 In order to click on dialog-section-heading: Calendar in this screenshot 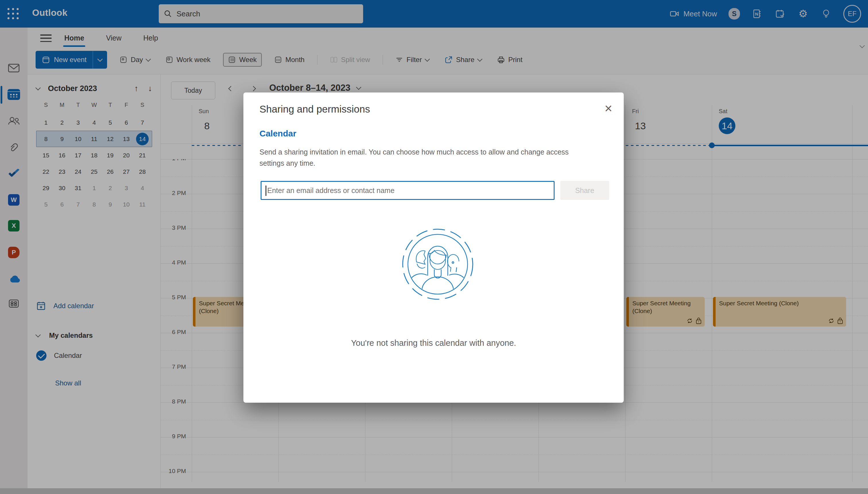, I will do `click(278, 134)`.